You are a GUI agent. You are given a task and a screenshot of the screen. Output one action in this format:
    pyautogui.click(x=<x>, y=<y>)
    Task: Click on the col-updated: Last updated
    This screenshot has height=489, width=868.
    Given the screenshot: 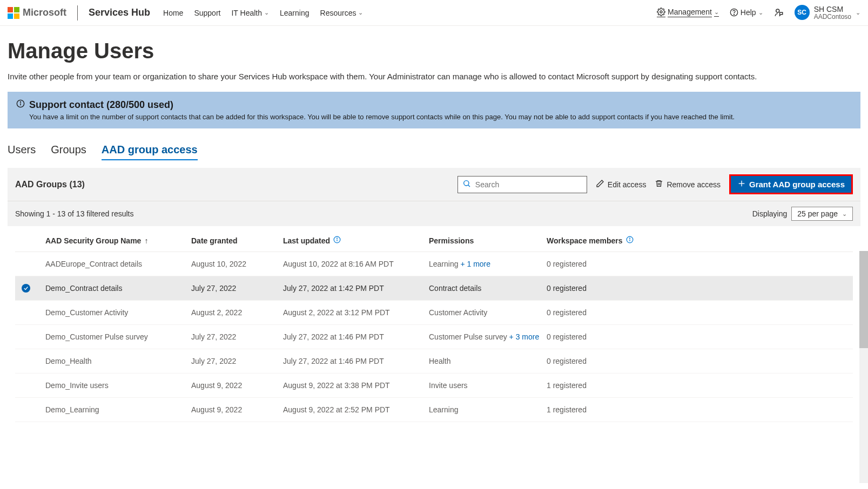 What is the action you would take?
    pyautogui.click(x=356, y=241)
    